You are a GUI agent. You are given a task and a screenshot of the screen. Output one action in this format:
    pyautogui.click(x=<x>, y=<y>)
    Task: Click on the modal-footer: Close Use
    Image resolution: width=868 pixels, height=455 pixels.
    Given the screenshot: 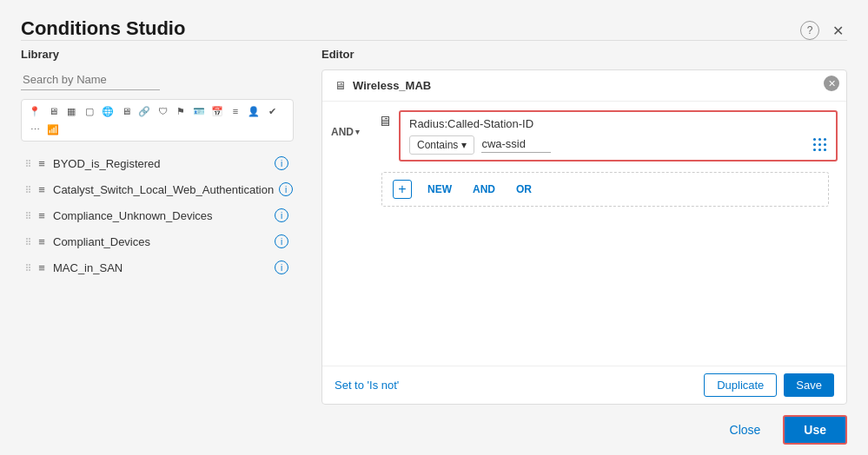 What is the action you would take?
    pyautogui.click(x=434, y=430)
    